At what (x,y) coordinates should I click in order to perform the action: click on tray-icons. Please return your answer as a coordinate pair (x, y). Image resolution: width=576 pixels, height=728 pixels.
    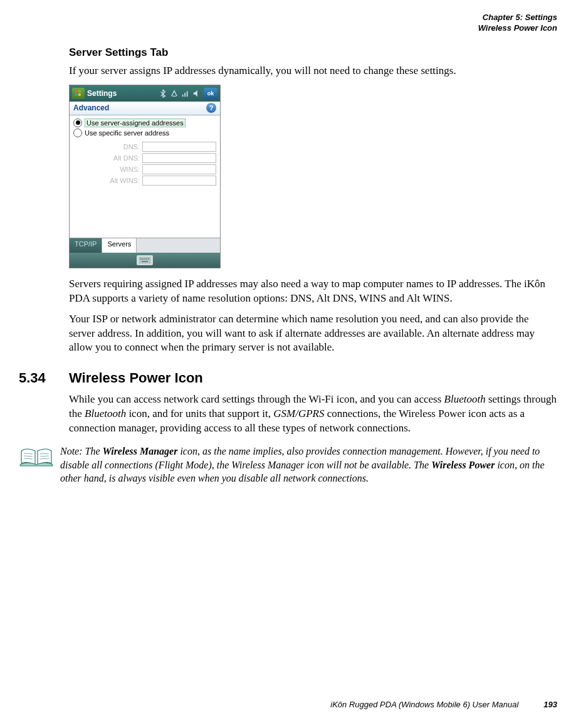
    Looking at the image, I should click on (180, 93).